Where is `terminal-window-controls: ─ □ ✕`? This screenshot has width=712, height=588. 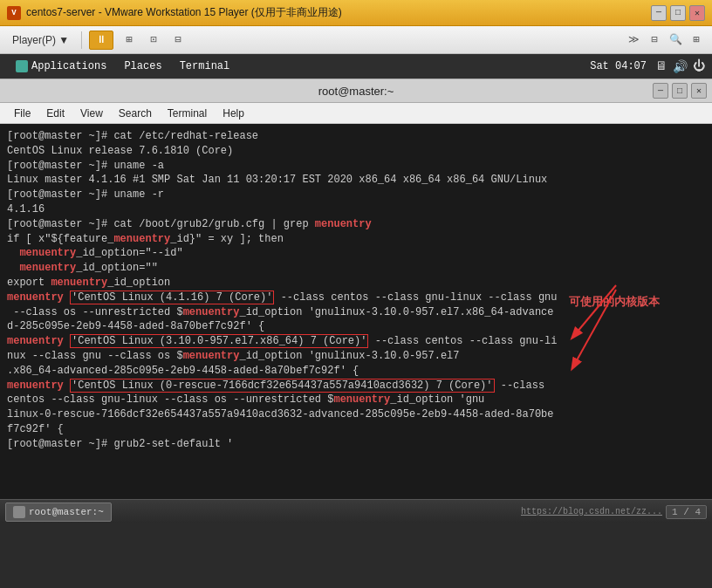
terminal-window-controls: ─ □ ✕ is located at coordinates (680, 91).